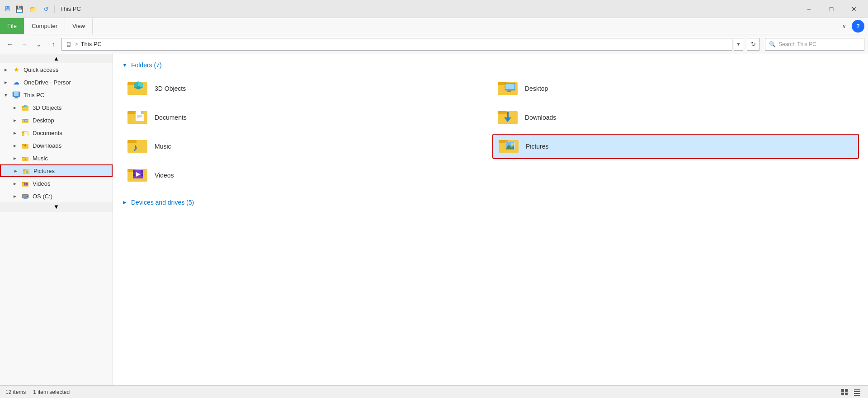 This screenshot has height=398, width=868. I want to click on folder-item-documents-name: Documents, so click(171, 117).